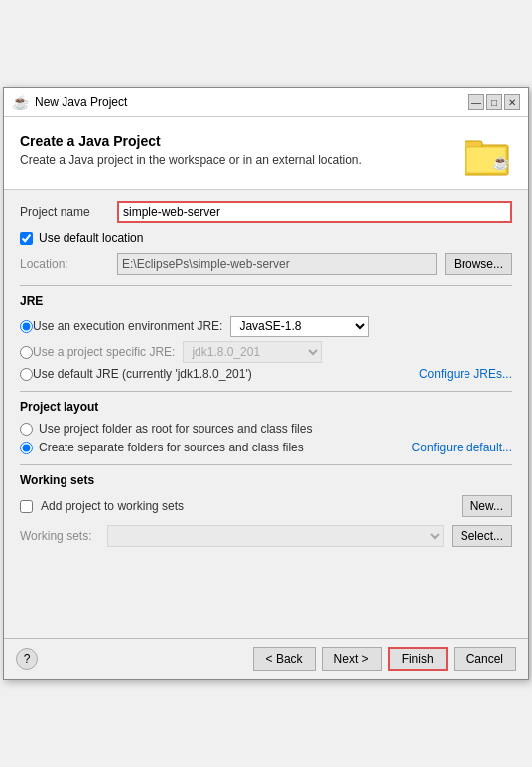 This screenshot has width=532, height=767. What do you see at coordinates (20, 102) in the screenshot?
I see `java-icon: ☕` at bounding box center [20, 102].